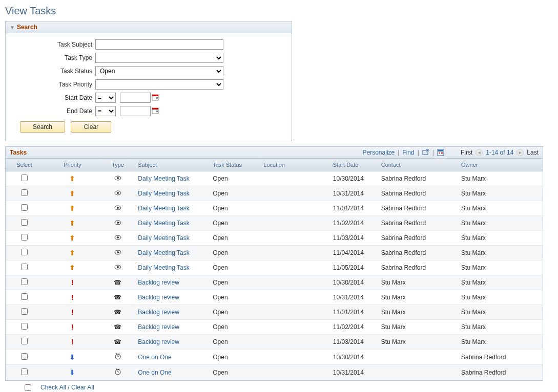 The width and height of the screenshot is (558, 392). I want to click on eye-icon, so click(118, 208).